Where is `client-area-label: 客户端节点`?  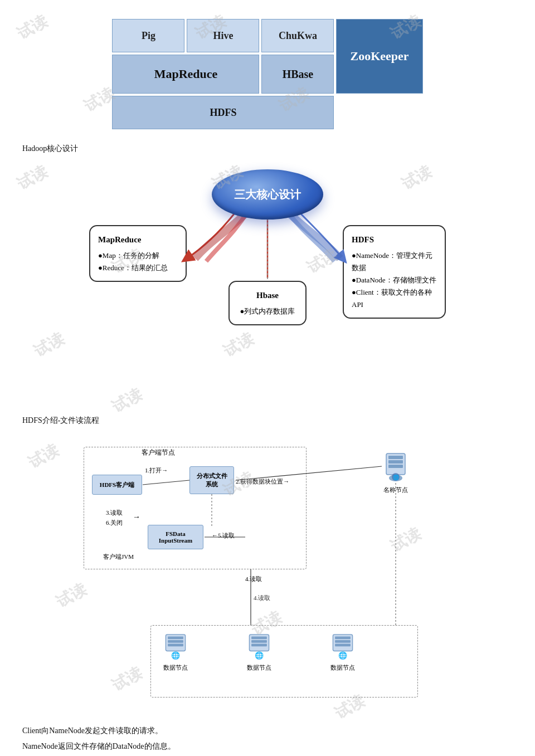
client-area-label: 客户端节点 is located at coordinates (158, 452).